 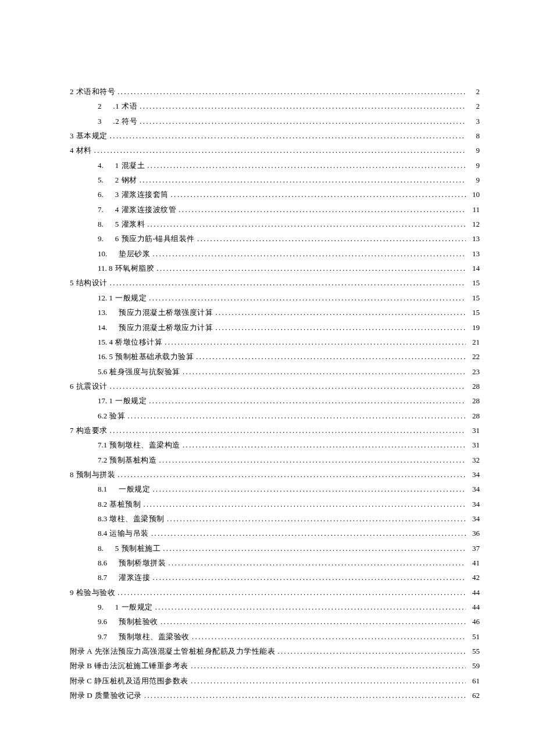 What do you see at coordinates (102, 533) in the screenshot?
I see `toc-entry-number: 8.4` at bounding box center [102, 533].